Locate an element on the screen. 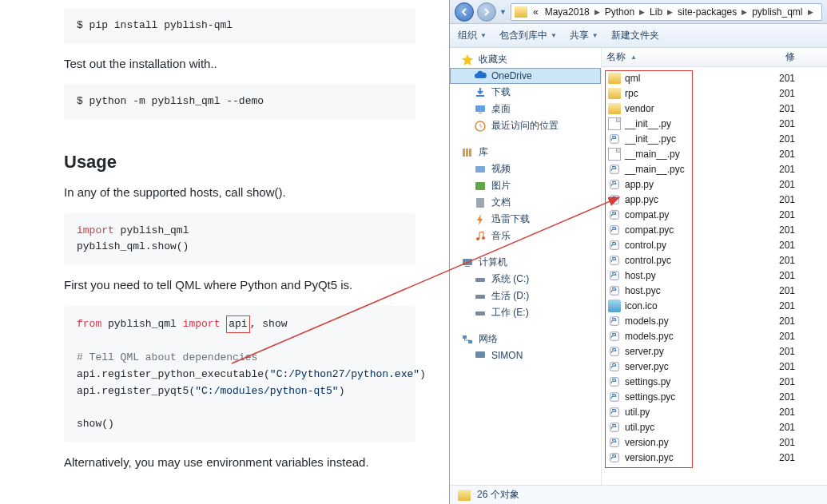  file-row: version.py201 is located at coordinates (716, 442).